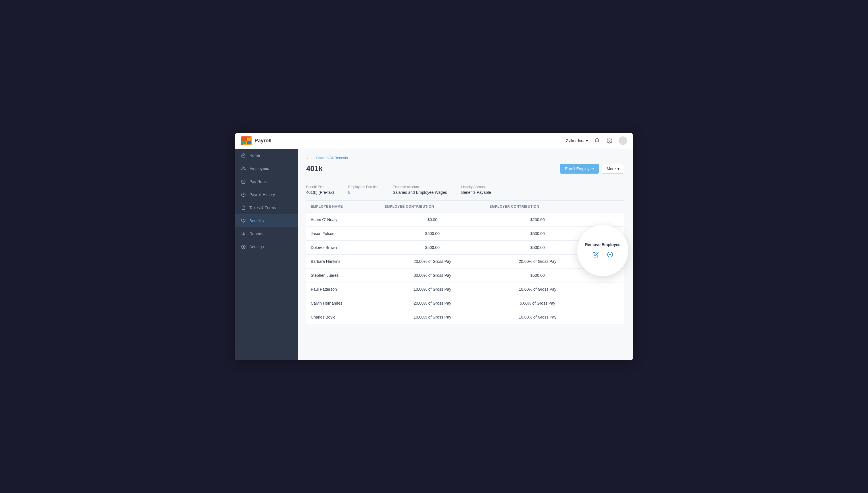  What do you see at coordinates (343, 303) in the screenshot?
I see `cell-employee-name: Calvin Hernandes` at bounding box center [343, 303].